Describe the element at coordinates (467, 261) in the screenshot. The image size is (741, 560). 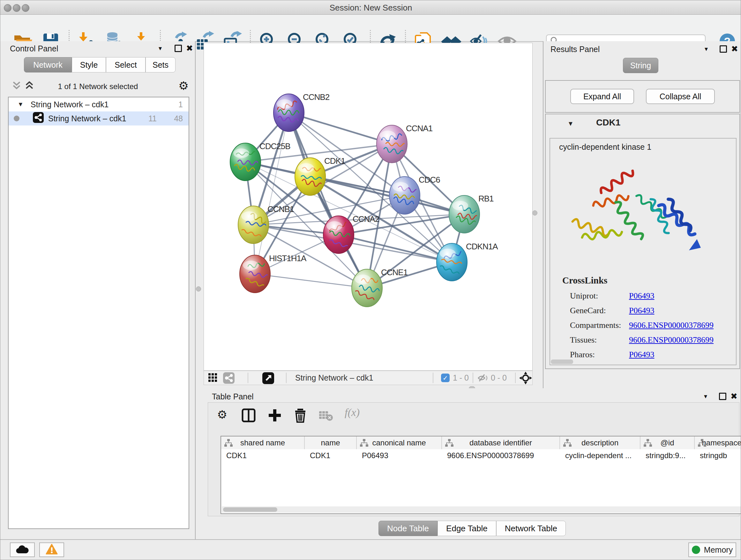
I see `network-node-CDKN1A: CDKN1A` at that location.